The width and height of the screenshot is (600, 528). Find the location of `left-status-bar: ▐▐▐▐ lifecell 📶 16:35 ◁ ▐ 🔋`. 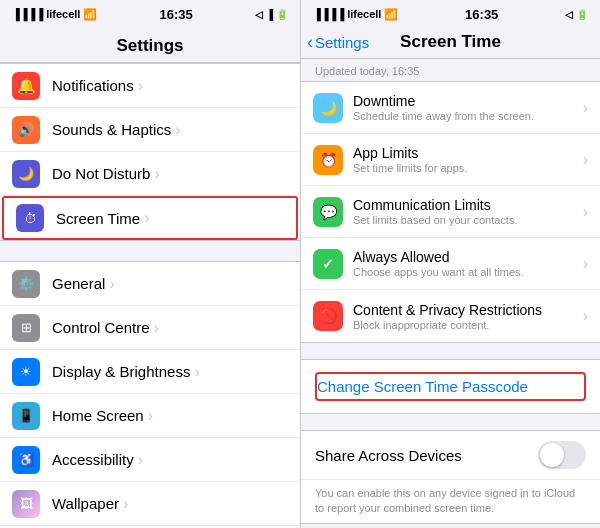

left-status-bar: ▐▐▐▐ lifecell 📶 16:35 ◁ ▐ 🔋 is located at coordinates (150, 14).